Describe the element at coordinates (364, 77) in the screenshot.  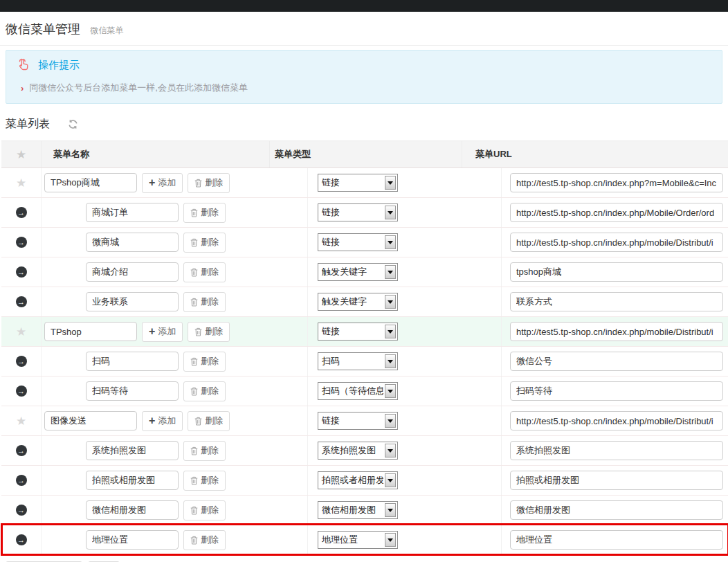
I see `tip-box: 操作提示 › 同微信公众号后台添加菜单一样,会员在此添加微信菜单` at that location.